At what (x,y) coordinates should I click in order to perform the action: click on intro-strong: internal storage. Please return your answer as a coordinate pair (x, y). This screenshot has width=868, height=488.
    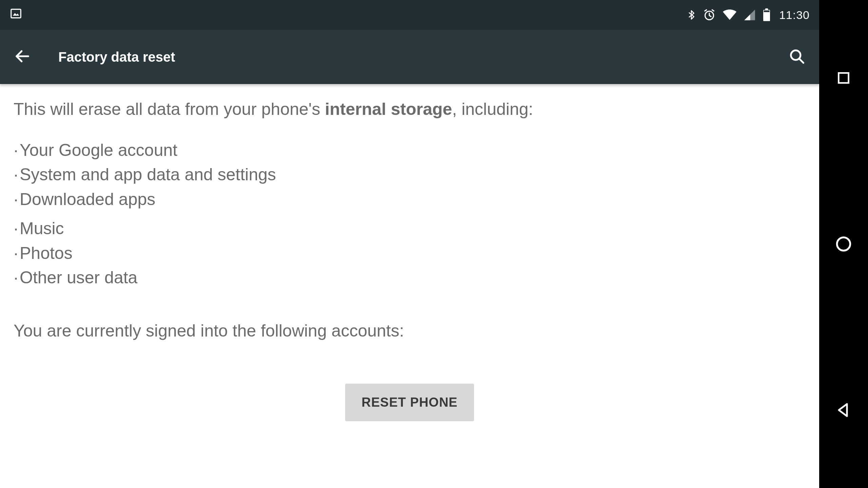
    Looking at the image, I should click on (389, 109).